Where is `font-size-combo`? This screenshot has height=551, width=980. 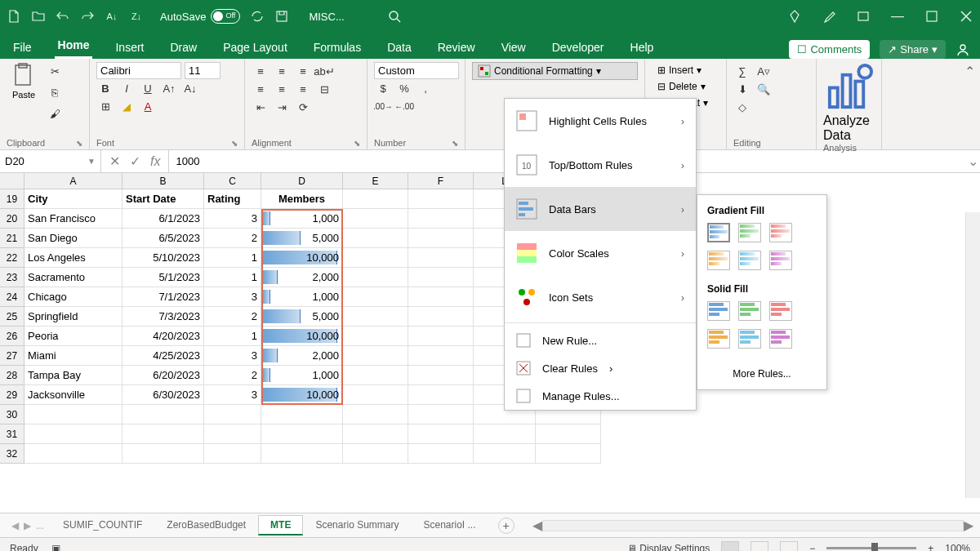 font-size-combo is located at coordinates (203, 70).